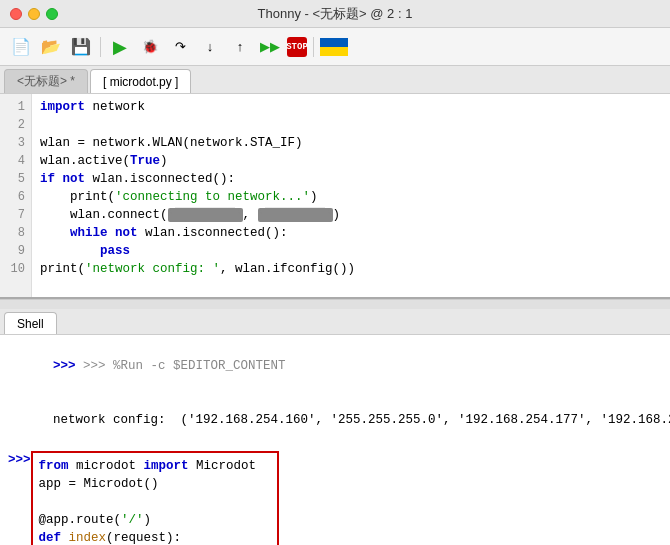  I want to click on stop-button: STOP, so click(297, 47).